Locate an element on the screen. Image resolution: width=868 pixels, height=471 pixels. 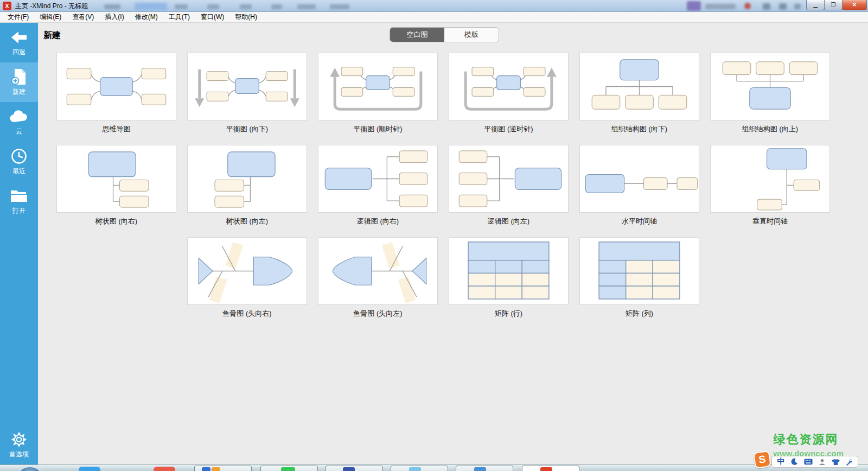
input-method-bar: 中 is located at coordinates (815, 462).